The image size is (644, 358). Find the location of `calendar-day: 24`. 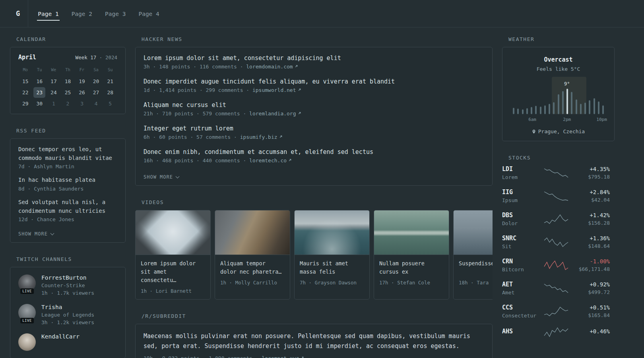

calendar-day: 24 is located at coordinates (54, 92).